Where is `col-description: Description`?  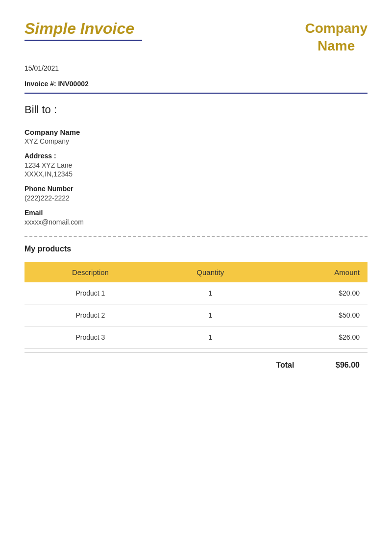
col-description: Description is located at coordinates (90, 273).